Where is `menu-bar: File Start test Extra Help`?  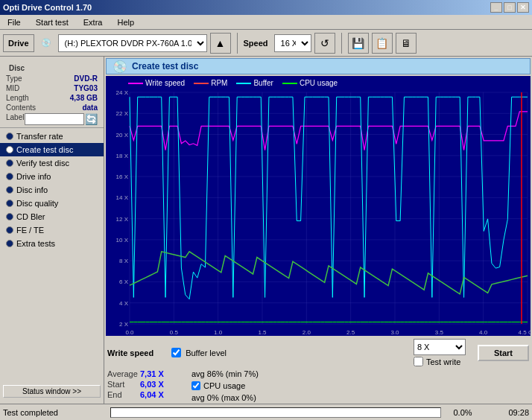
menu-bar: File Start test Extra Help is located at coordinates (266, 22).